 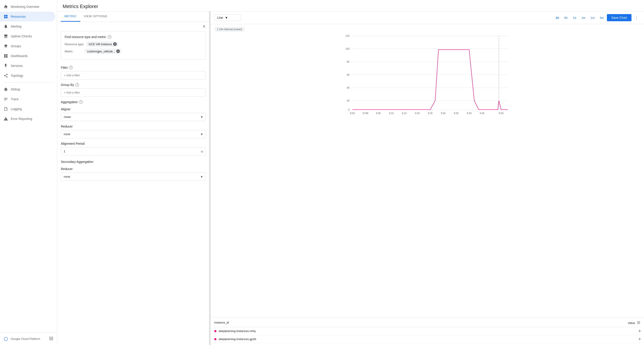 I want to click on google-cloud-logo, so click(x=6, y=339).